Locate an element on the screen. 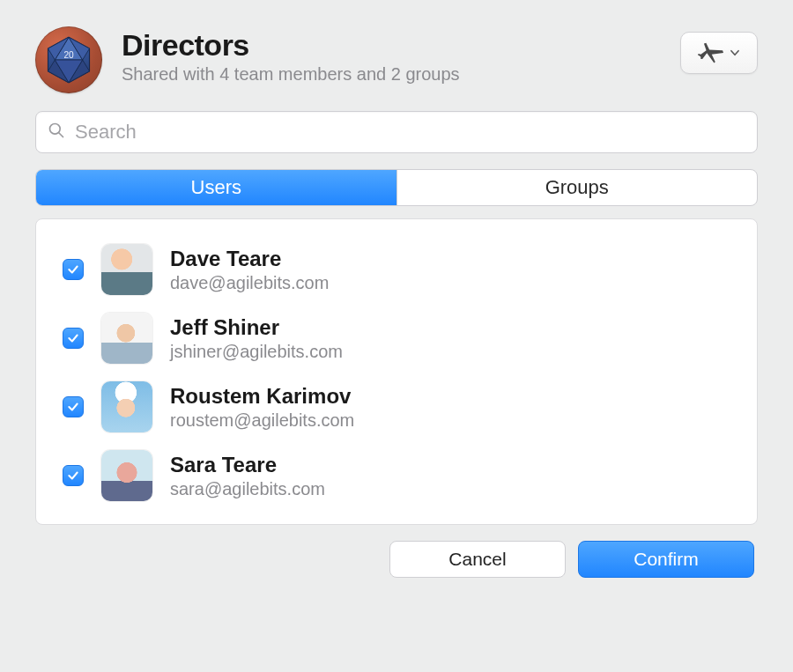 The width and height of the screenshot is (793, 672). segmented-control: Users Groups is located at coordinates (396, 188).